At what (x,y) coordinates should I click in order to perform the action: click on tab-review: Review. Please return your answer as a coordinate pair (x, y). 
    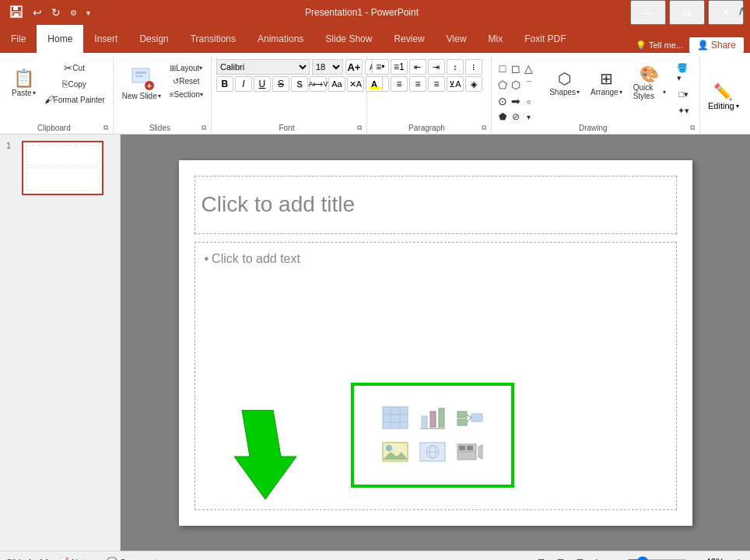
    Looking at the image, I should click on (409, 39).